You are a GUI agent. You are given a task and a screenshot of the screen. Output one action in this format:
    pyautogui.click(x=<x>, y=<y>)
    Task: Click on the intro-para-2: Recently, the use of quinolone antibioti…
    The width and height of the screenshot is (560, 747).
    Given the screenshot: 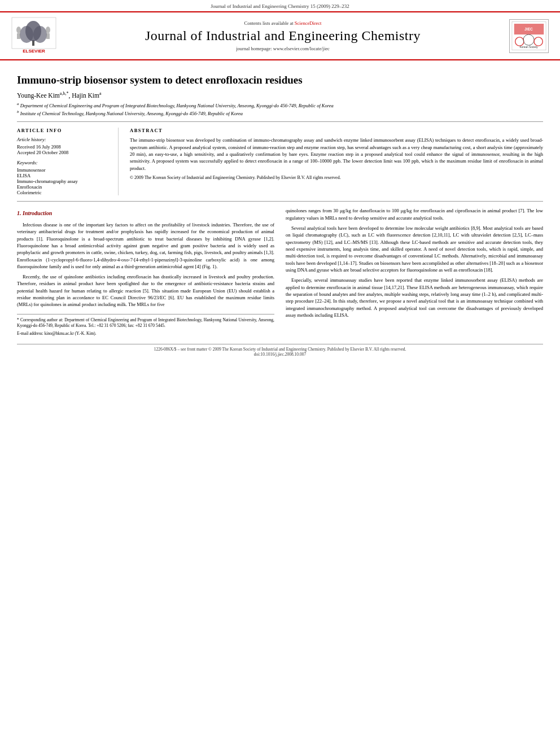 What is the action you would take?
    pyautogui.click(x=146, y=291)
    